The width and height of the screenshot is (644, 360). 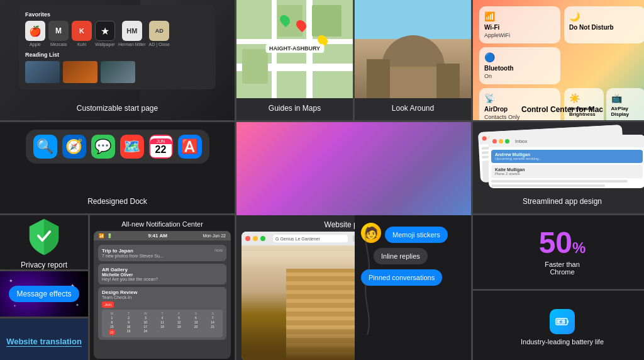 I want to click on streamlined-label: Streamlined app design, so click(x=562, y=202).